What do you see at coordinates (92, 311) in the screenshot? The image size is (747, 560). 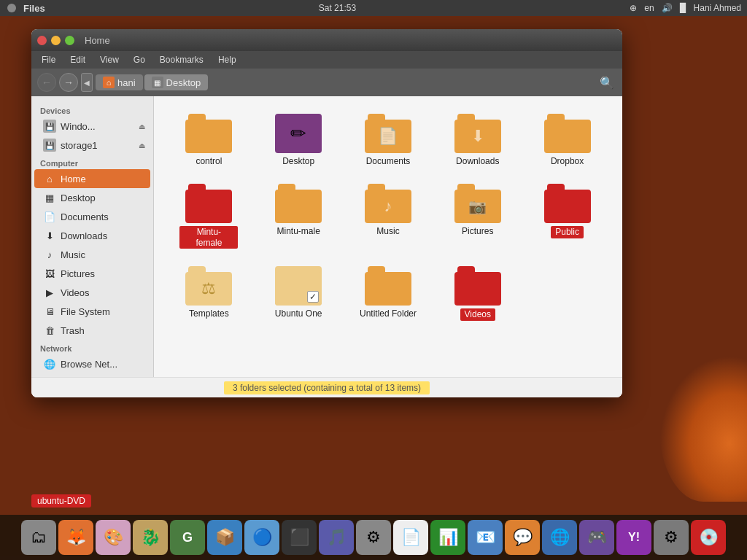 I see `sidebar-item-filesystem: 🖥 File System` at bounding box center [92, 311].